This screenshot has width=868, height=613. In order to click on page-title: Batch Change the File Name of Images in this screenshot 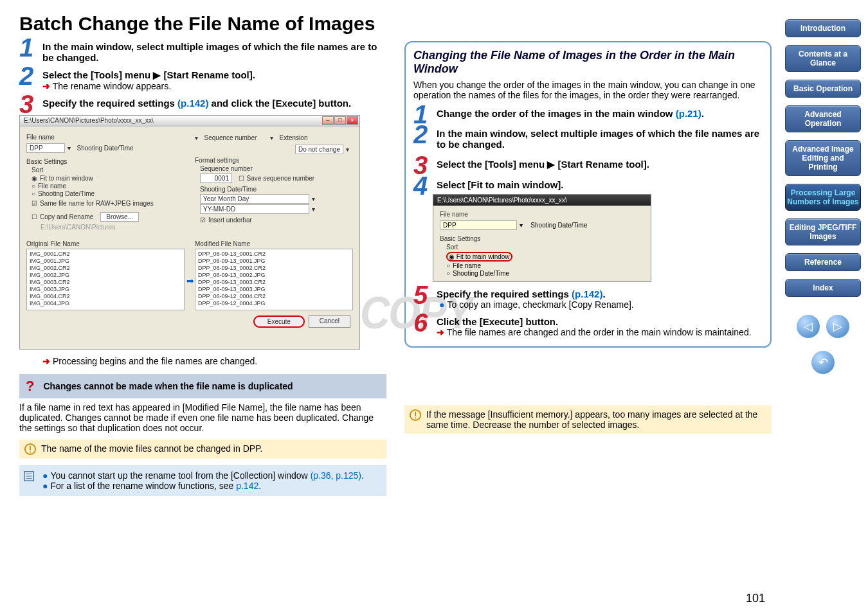, I will do `click(395, 24)`.